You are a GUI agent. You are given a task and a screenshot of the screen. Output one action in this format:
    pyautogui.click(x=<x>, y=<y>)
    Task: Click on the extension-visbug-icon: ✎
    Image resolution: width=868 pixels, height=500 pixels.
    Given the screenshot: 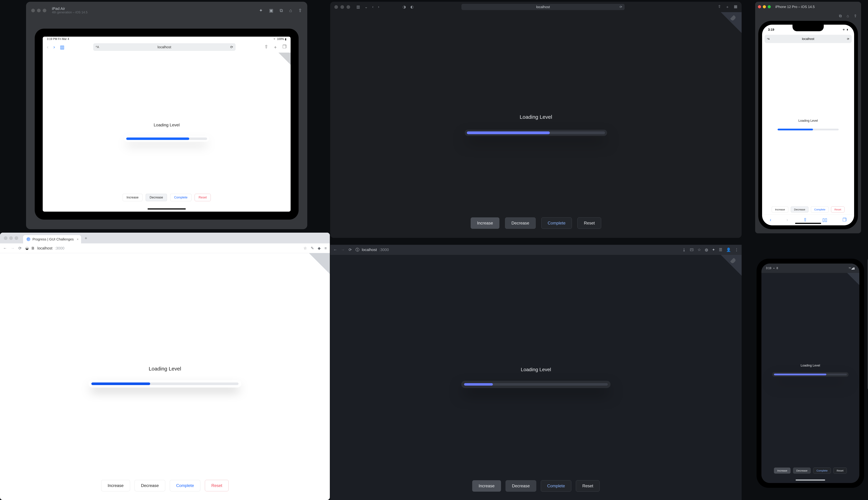 What is the action you would take?
    pyautogui.click(x=312, y=248)
    